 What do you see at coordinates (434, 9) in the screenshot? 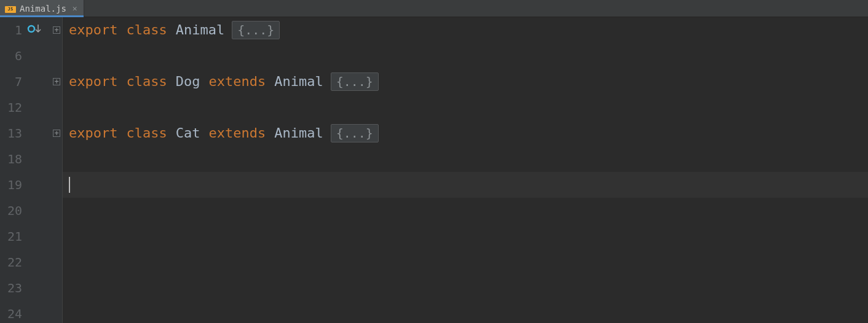
I see `editor-tabs: JS Animal.js ✕` at bounding box center [434, 9].